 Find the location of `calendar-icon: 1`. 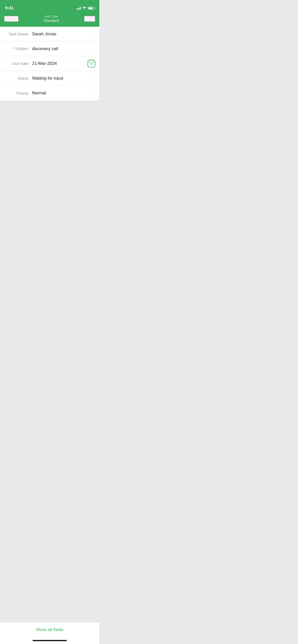

calendar-icon: 1 is located at coordinates (91, 64).